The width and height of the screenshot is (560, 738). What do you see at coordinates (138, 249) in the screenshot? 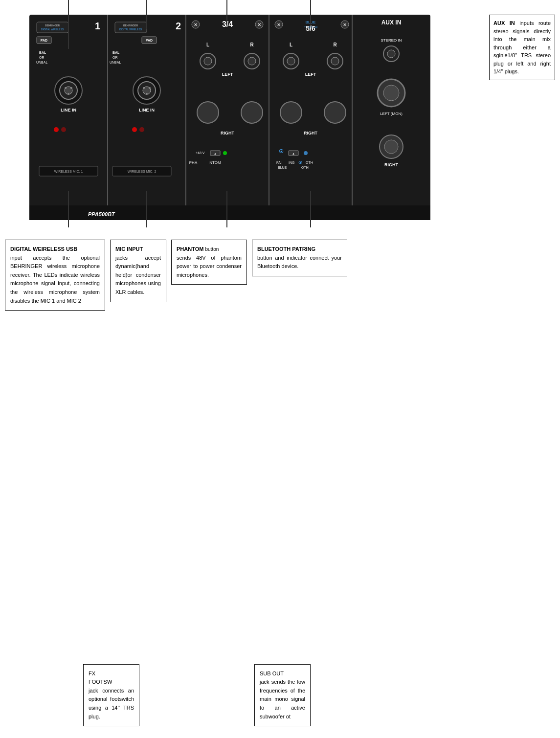
I see `mic-input-title: MIC INPUT` at bounding box center [138, 249].